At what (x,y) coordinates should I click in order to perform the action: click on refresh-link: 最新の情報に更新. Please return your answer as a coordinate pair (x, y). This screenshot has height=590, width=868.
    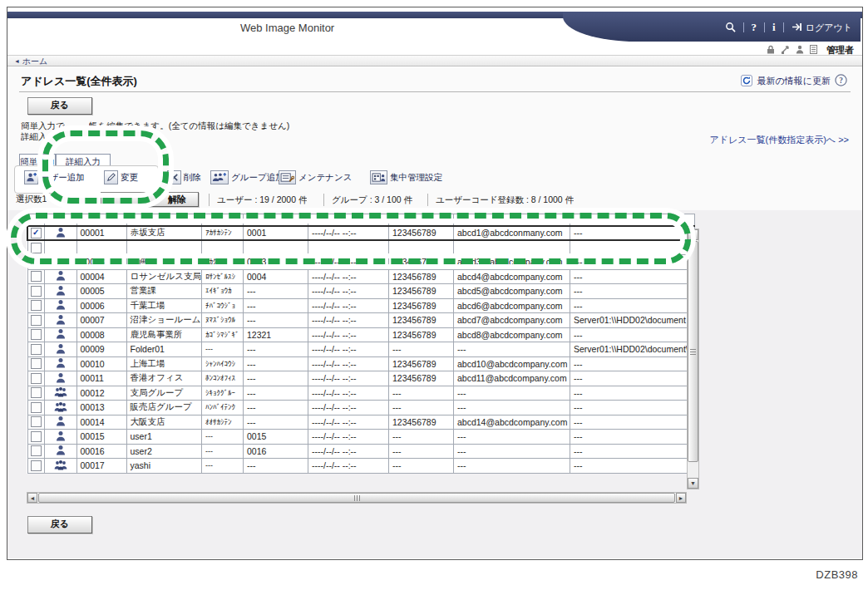
    Looking at the image, I should click on (793, 81).